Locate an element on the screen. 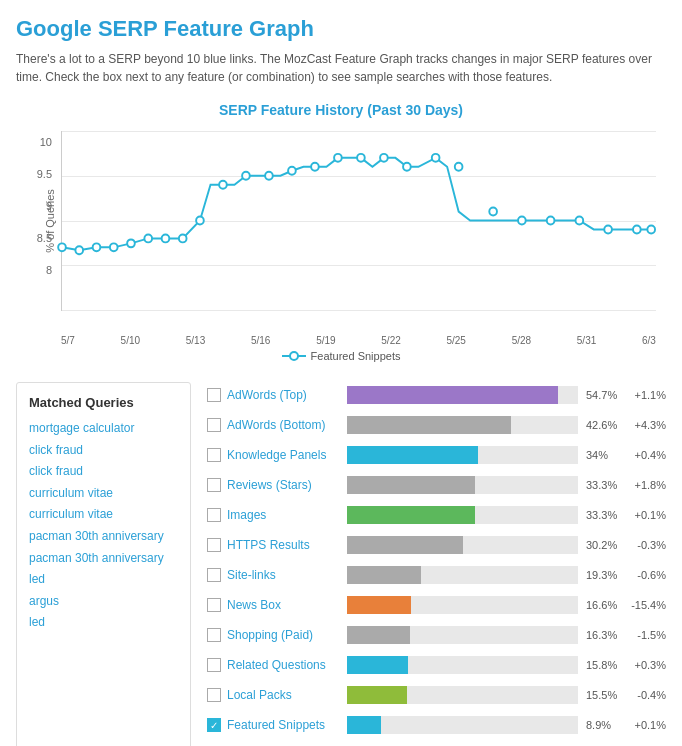 The height and width of the screenshot is (746, 682). y-label-95: 9.5 is located at coordinates (44, 174).